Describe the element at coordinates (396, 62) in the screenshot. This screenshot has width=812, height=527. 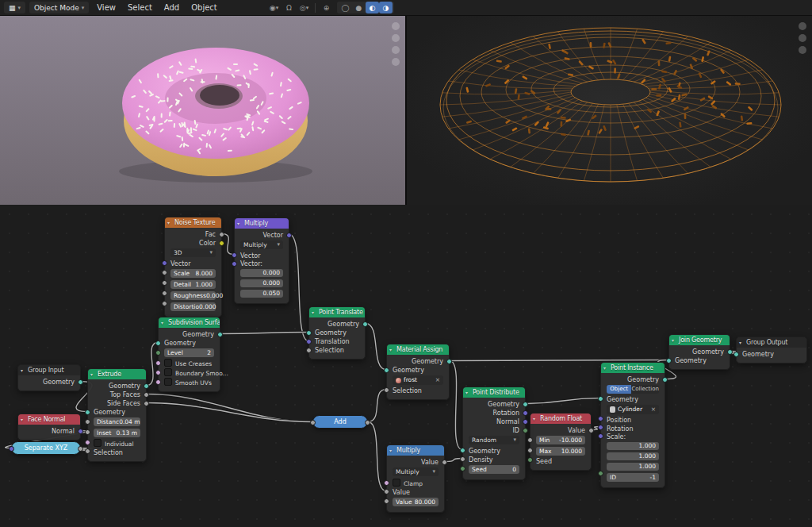
I see `gizmo-camera-icon` at that location.